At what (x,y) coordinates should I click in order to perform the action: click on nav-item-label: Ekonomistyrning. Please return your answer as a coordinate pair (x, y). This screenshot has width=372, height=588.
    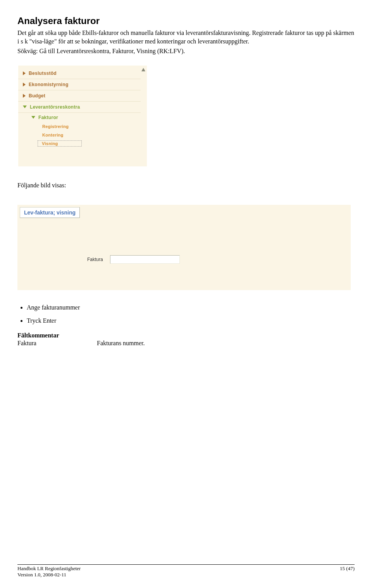
    Looking at the image, I should click on (49, 85).